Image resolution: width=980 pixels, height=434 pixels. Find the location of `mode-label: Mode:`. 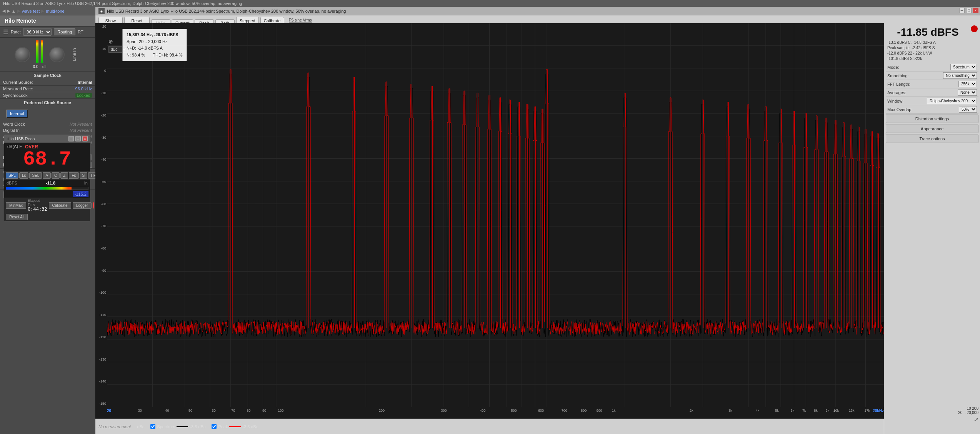

mode-label: Mode: is located at coordinates (893, 67).